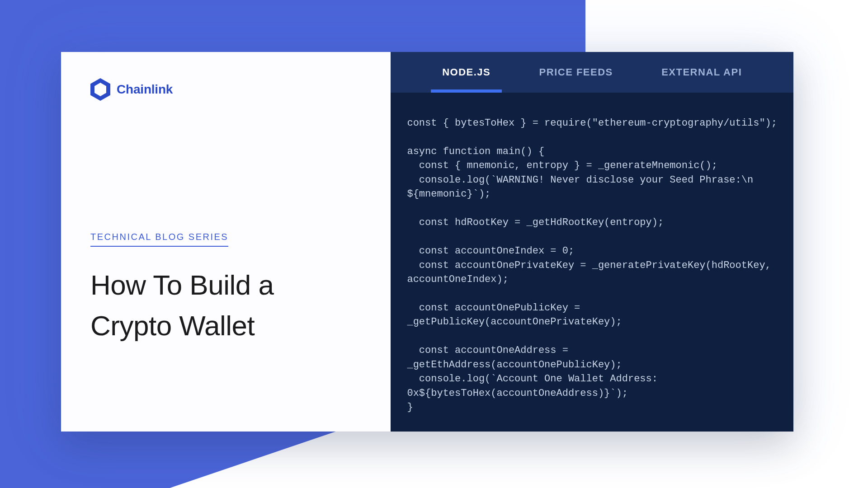 This screenshot has width=868, height=488. Describe the element at coordinates (702, 72) in the screenshot. I see `tab-external-api: EXTERNAL API` at that location.